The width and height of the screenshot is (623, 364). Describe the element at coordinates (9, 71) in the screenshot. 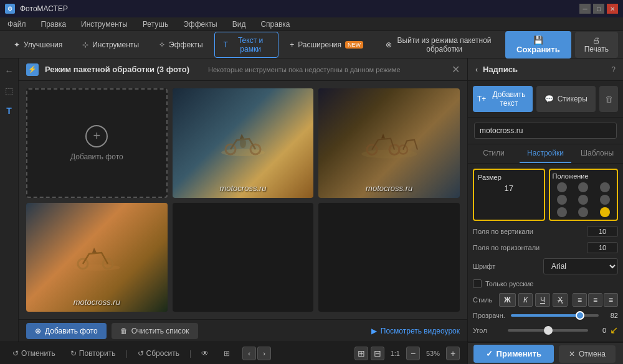

I see `back-icon: ←` at that location.